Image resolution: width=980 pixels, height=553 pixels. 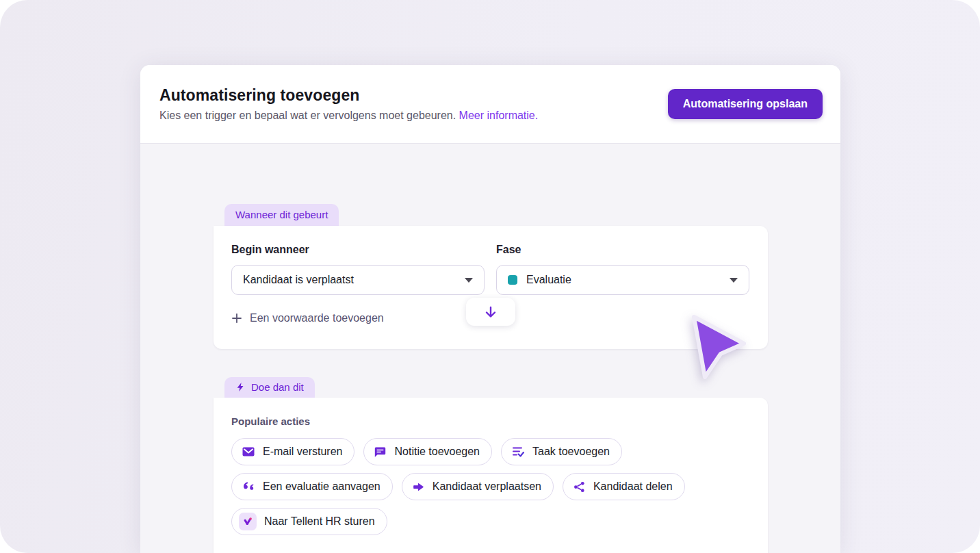 What do you see at coordinates (478, 487) in the screenshot?
I see `action-move-candidate: Kandidaat verplaatsen` at bounding box center [478, 487].